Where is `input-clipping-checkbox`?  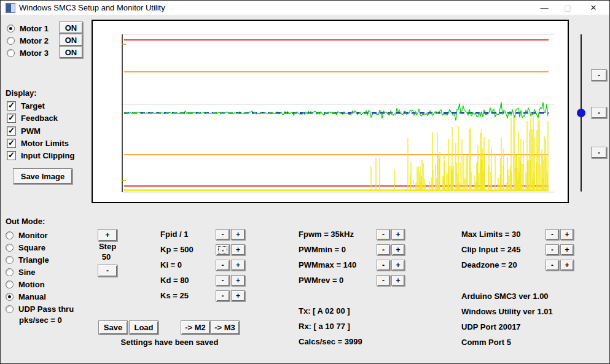 input-clipping-checkbox is located at coordinates (11, 156).